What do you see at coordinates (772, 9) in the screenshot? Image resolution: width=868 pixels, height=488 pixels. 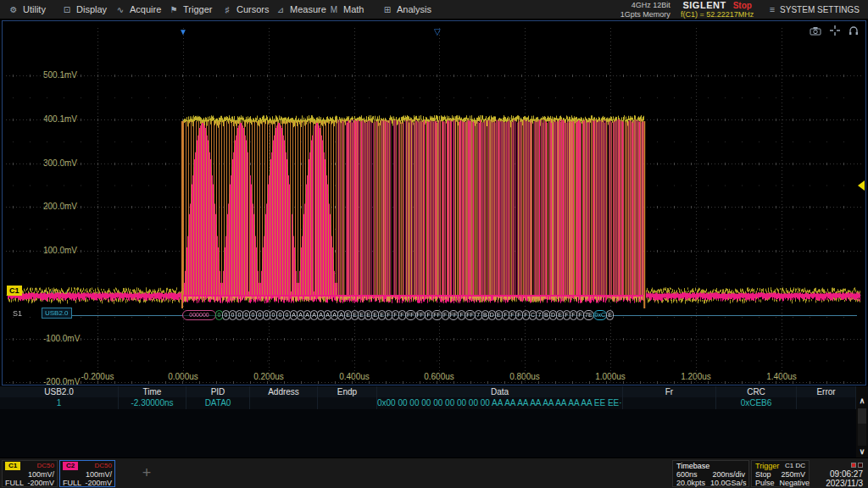 I see `settings-list-icon: ≡` at bounding box center [772, 9].